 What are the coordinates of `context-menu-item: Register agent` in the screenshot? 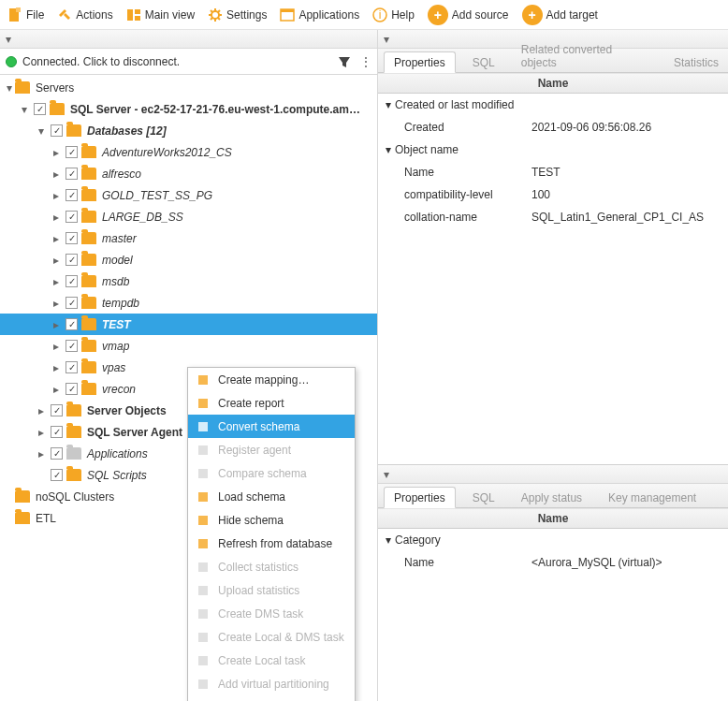 It's located at (271, 449).